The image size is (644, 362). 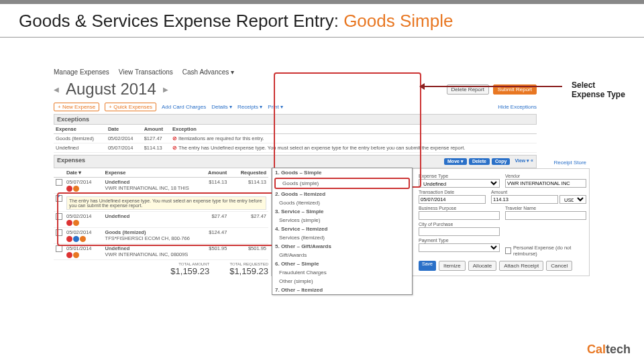 What do you see at coordinates (398, 21) in the screenshot?
I see `title-highlight: Goods Simple` at bounding box center [398, 21].